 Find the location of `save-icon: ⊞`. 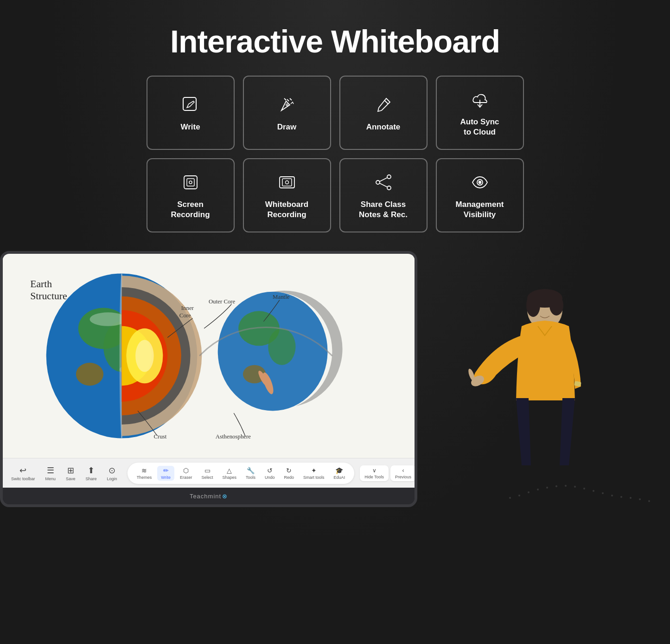

save-icon: ⊞ is located at coordinates (70, 470).